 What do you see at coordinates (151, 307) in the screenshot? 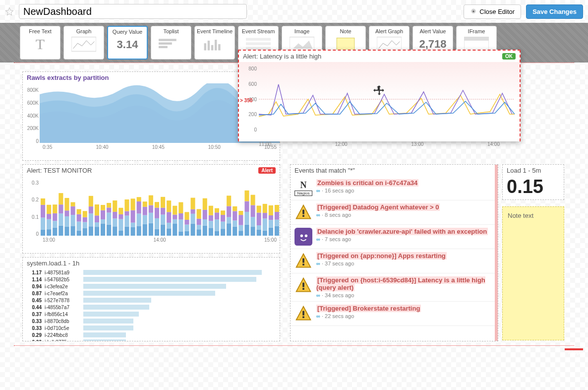
I see `toplist-row: 0.44i-4855b7a7` at bounding box center [151, 307].